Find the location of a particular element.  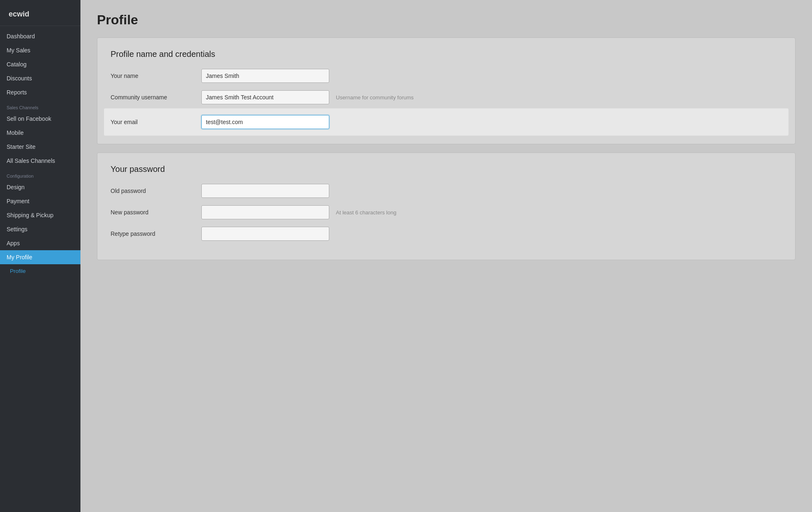

sidebar-item-my-profile: My Profile is located at coordinates (40, 257).